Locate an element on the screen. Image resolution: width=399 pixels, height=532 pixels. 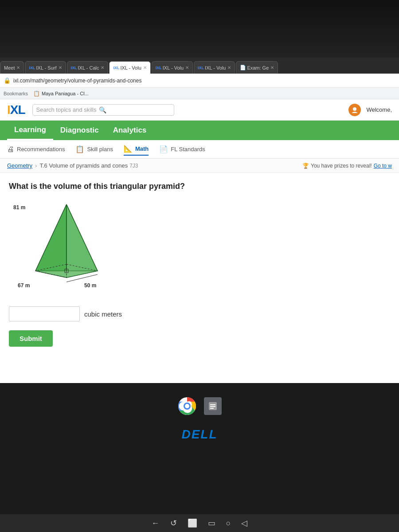
tab-close-volu: ✕ is located at coordinates (145, 67).